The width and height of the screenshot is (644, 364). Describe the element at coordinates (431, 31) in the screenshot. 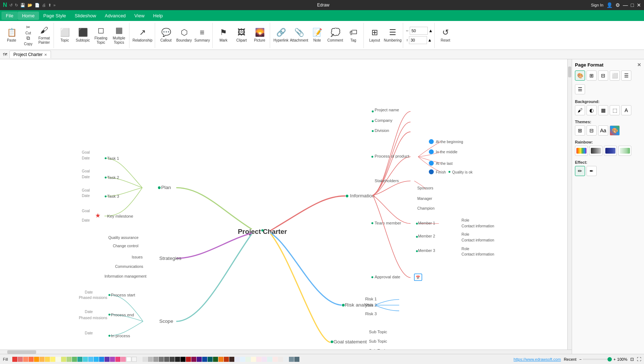

I see `width-up-icon: ▲` at that location.